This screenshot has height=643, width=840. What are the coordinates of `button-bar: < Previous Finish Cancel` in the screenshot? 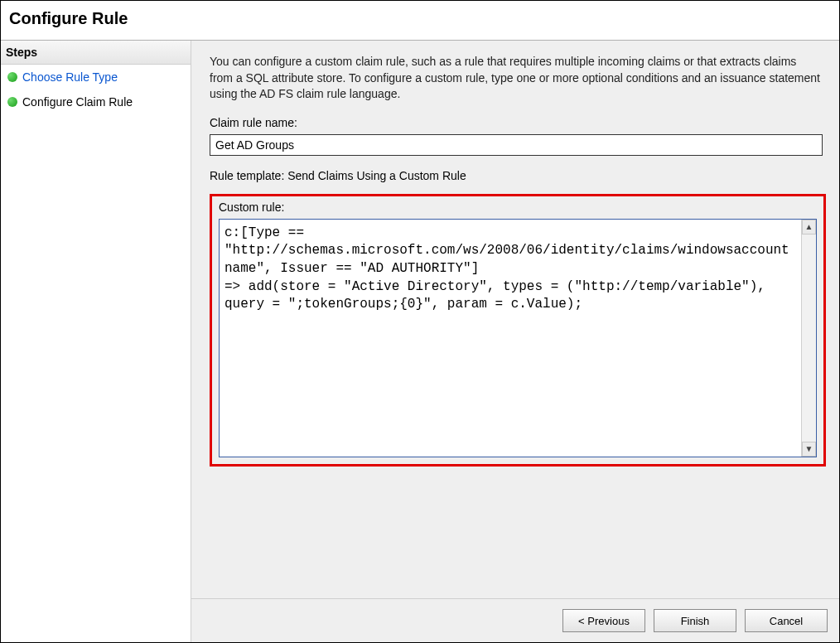 It's located at (515, 620).